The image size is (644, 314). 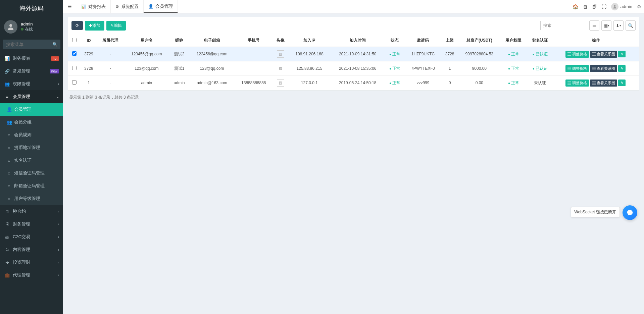 I want to click on cell: 3729, so click(x=89, y=54).